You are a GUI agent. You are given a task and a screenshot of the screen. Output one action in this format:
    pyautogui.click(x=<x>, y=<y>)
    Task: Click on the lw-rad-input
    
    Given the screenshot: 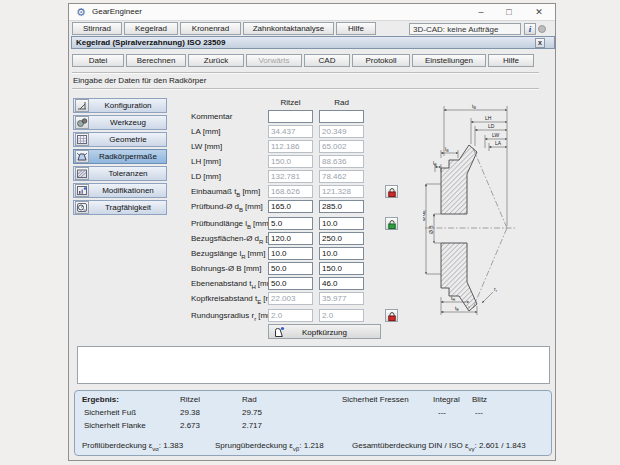 What is the action you would take?
    pyautogui.click(x=342, y=146)
    